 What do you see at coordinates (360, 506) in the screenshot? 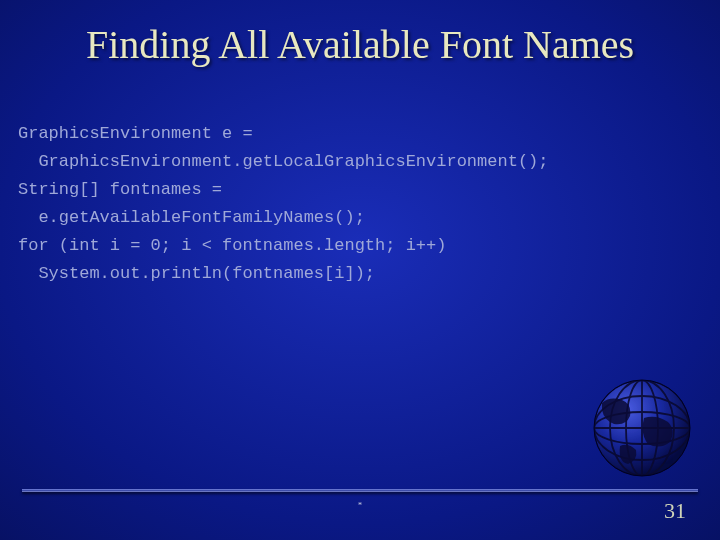
I see `footer-mark: *` at bounding box center [360, 506].